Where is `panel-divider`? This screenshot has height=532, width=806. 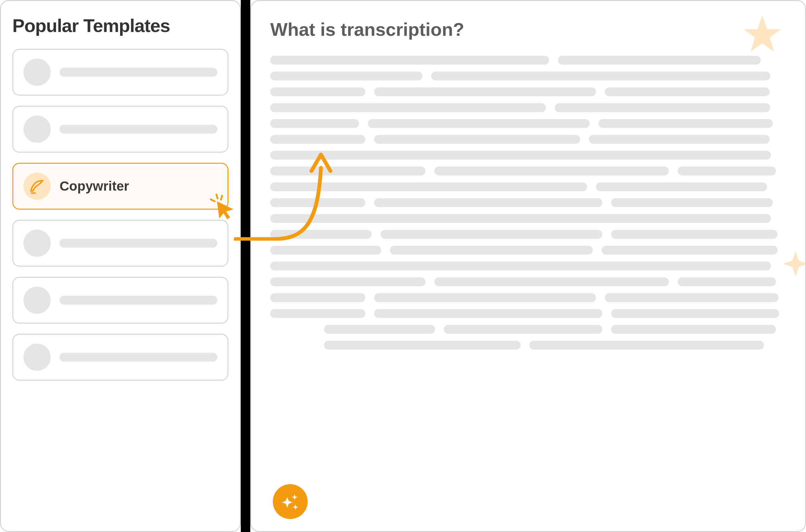 panel-divider is located at coordinates (246, 266).